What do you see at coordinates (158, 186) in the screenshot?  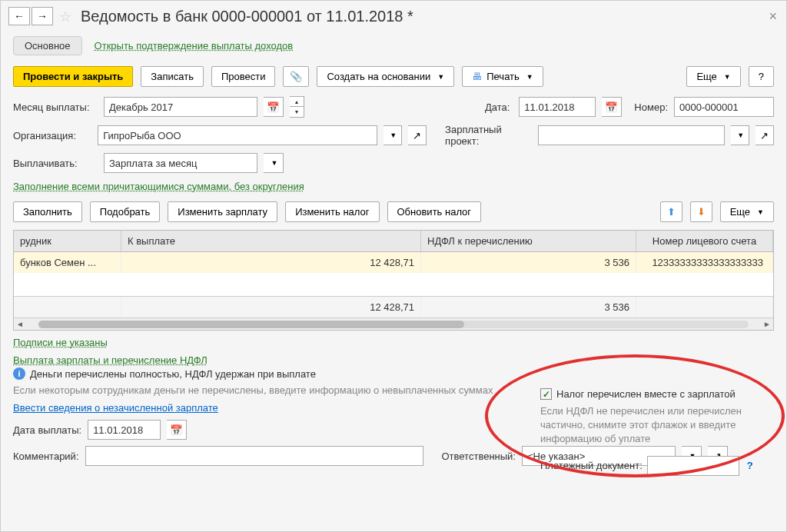 I see `fill-settings-link: Заполнение всеми причитающимися суммами,…` at bounding box center [158, 186].